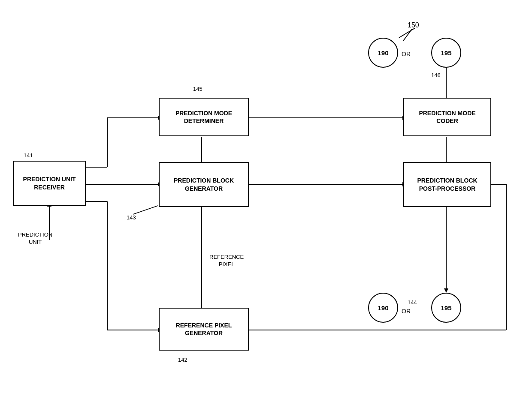  Describe the element at coordinates (446, 308) in the screenshot. I see `circle-195-bottom: 195` at that location.